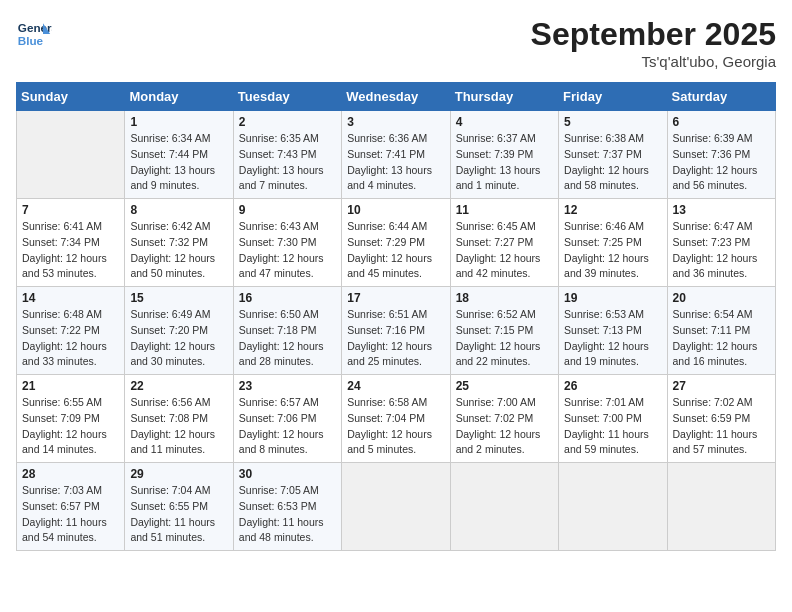  What do you see at coordinates (396, 155) in the screenshot?
I see `calendar-cell: 3Sunrise: 6:36 AM Sunset: 7:41 PM Daylig…` at bounding box center [396, 155].